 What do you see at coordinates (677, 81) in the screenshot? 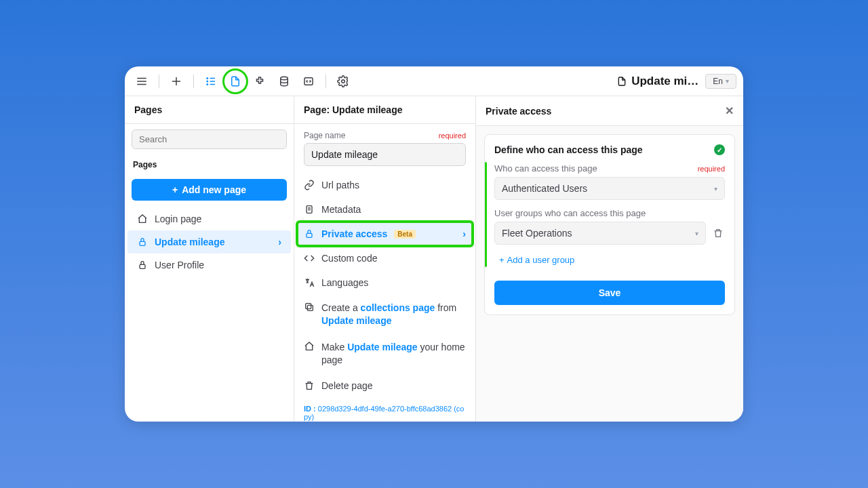
I see `topbar-right: Update mi… En ▾` at bounding box center [677, 81].